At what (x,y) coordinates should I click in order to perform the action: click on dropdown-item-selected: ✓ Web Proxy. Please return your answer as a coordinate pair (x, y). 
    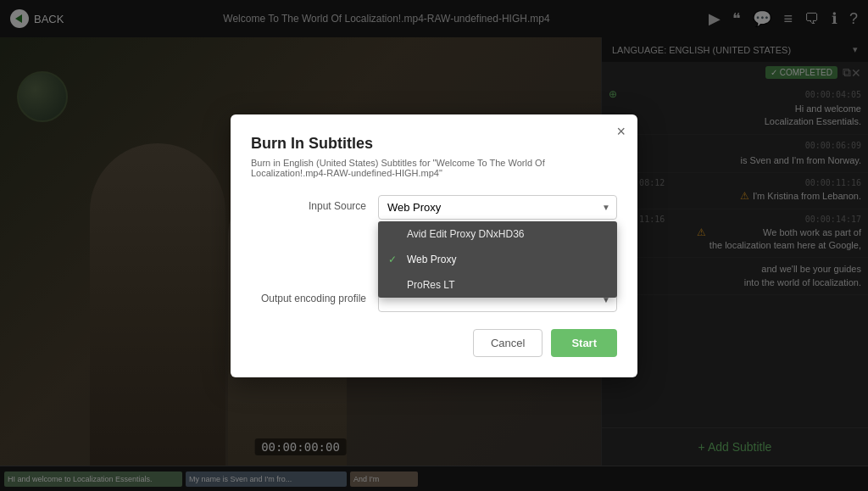
    Looking at the image, I should click on (498, 259).